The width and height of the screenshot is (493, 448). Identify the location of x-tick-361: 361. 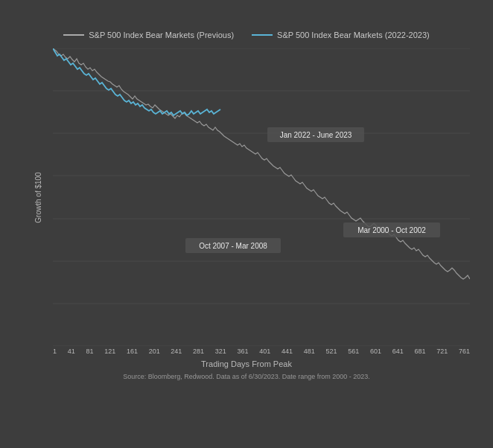
(243, 351).